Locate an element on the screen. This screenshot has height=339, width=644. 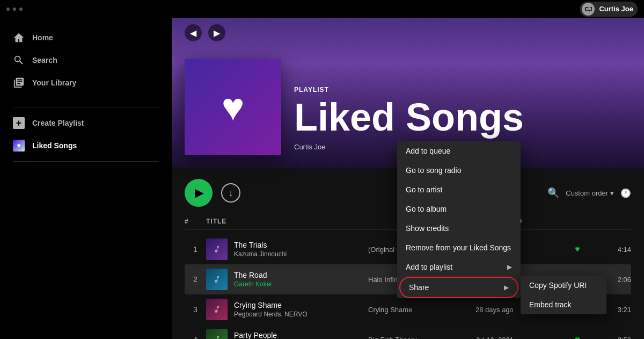
col-like is located at coordinates (577, 221).